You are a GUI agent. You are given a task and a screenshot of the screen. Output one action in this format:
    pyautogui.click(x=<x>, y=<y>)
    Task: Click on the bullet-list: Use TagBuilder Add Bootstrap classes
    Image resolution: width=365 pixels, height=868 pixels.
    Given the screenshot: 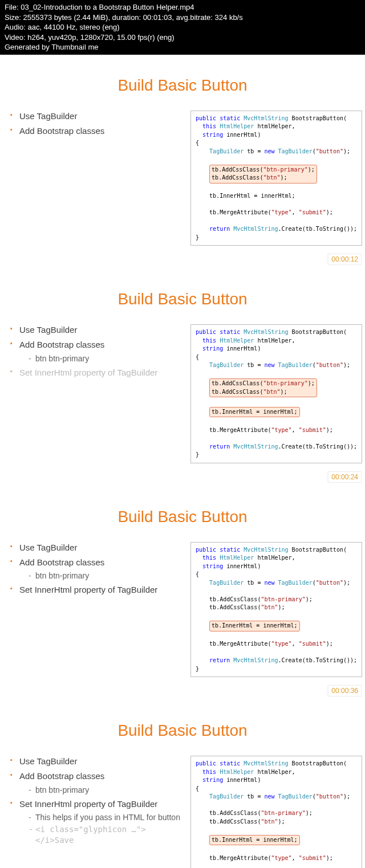 What is the action you would take?
    pyautogui.click(x=96, y=124)
    